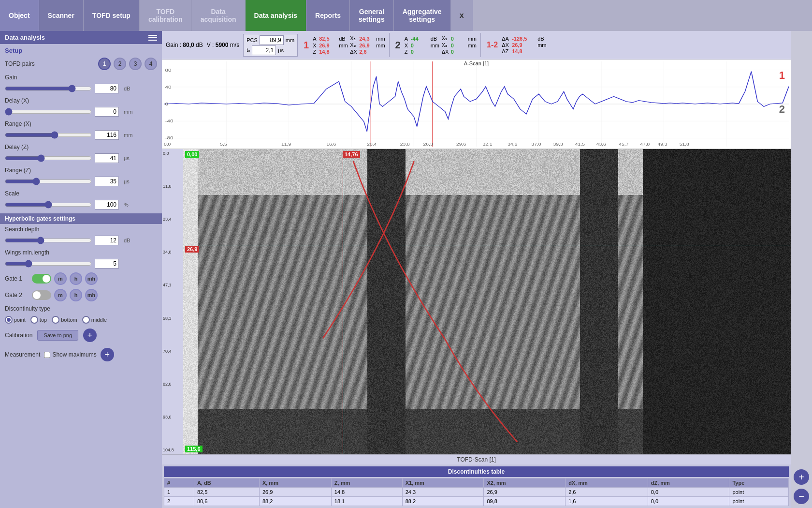  I want to click on gain-label: Gain, so click(11, 77).